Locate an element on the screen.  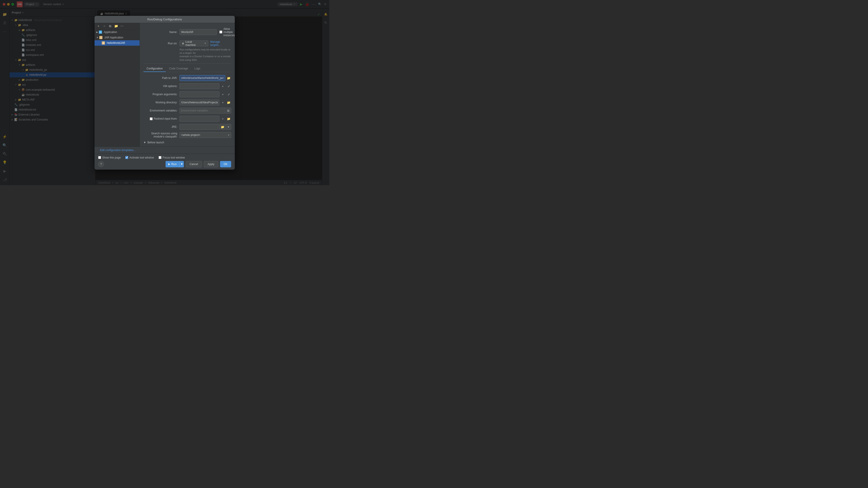
config-right-panel: Name: Allow multiple instances Store as … is located at coordinates (187, 85).